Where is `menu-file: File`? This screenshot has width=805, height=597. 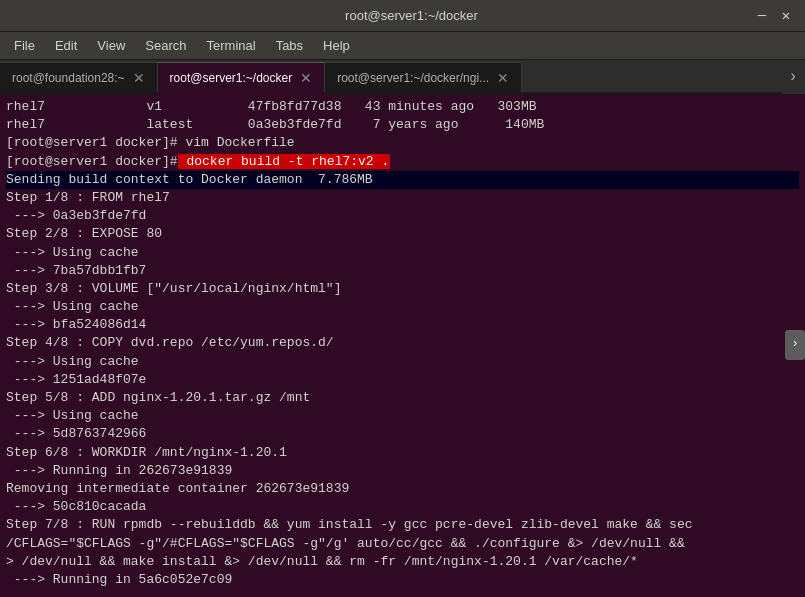 menu-file: File is located at coordinates (24, 46).